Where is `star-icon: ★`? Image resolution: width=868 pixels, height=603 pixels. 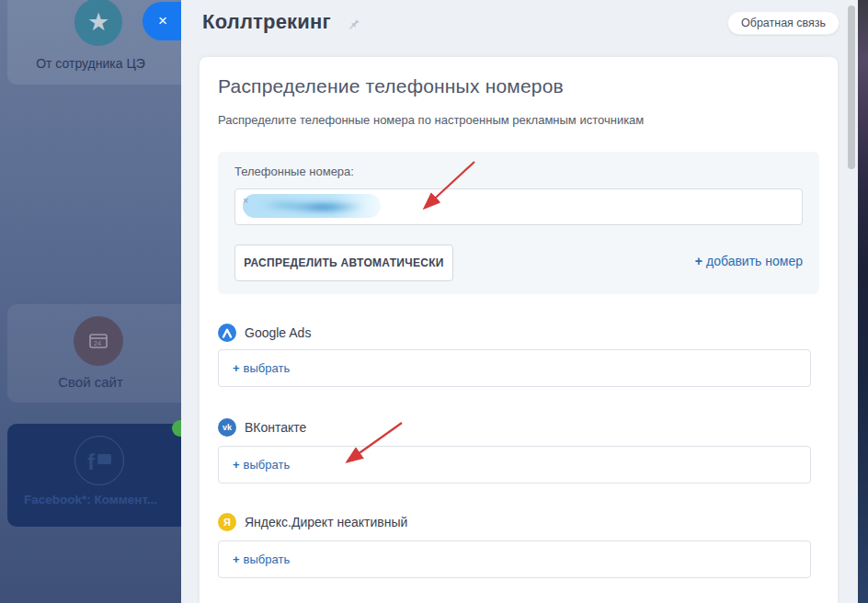
star-icon: ★ is located at coordinates (98, 23).